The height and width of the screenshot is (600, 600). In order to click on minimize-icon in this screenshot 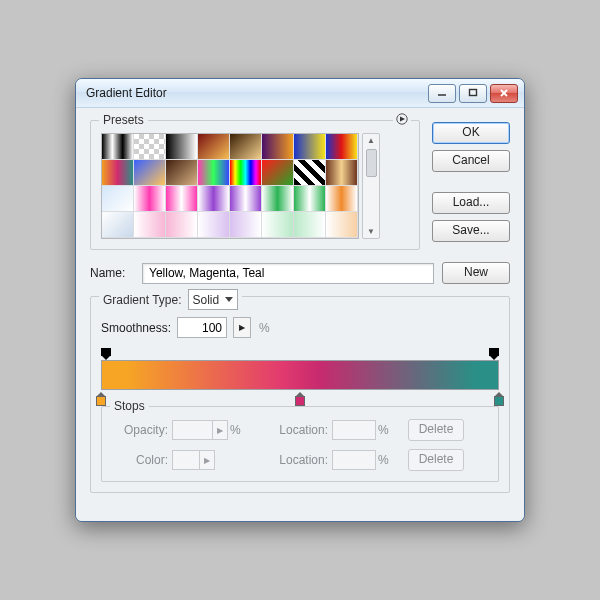, I will do `click(442, 93)`.